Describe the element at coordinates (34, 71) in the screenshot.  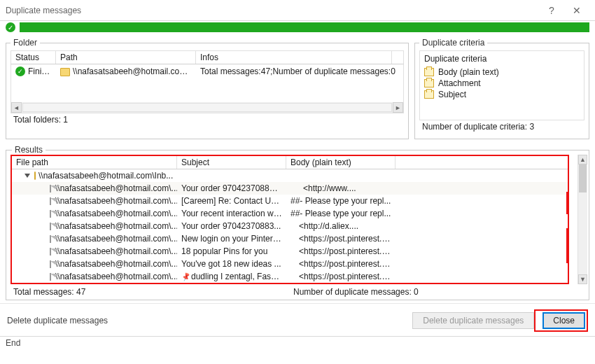
I see `folder-row-status: ✓Finished` at that location.